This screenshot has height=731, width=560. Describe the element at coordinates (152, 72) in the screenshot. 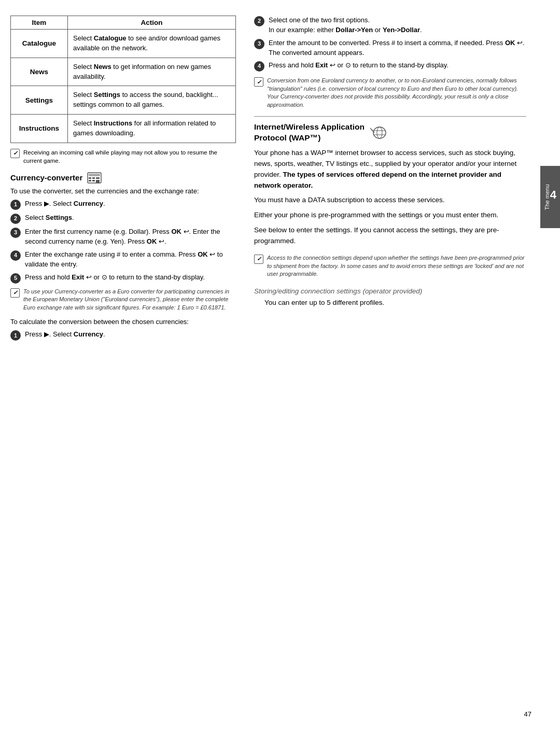

I see `action-news: Select News to get information on new ga…` at that location.